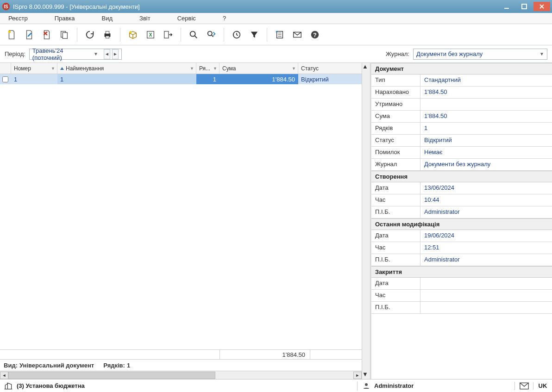 This screenshot has width=552, height=392. What do you see at coordinates (462, 272) in the screenshot?
I see `details-section-closed: Закриття` at bounding box center [462, 272].